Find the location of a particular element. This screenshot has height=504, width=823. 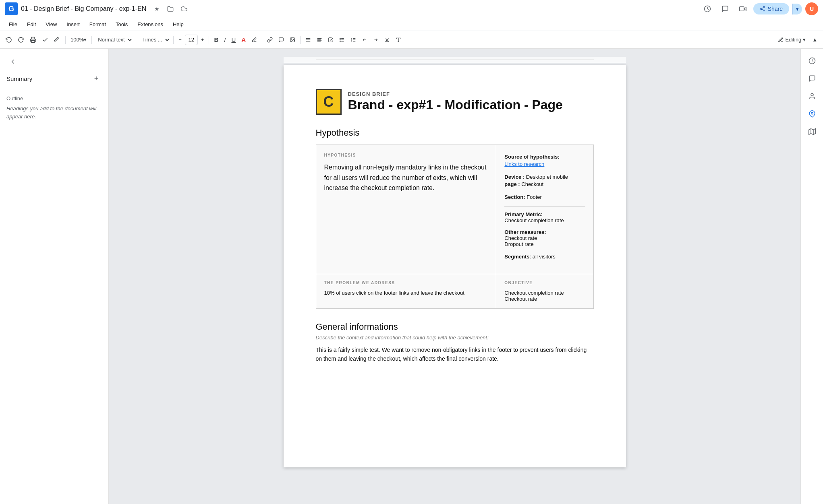

outline-placeholder: Headings you add to the document will ap… is located at coordinates (54, 113).